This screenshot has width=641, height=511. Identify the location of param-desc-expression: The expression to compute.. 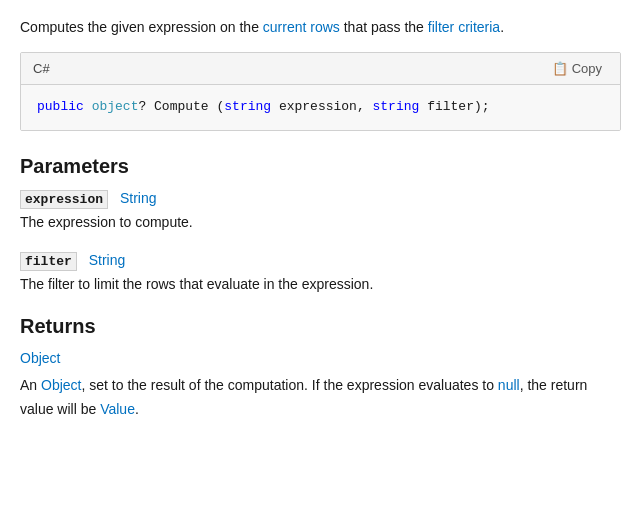
(320, 222).